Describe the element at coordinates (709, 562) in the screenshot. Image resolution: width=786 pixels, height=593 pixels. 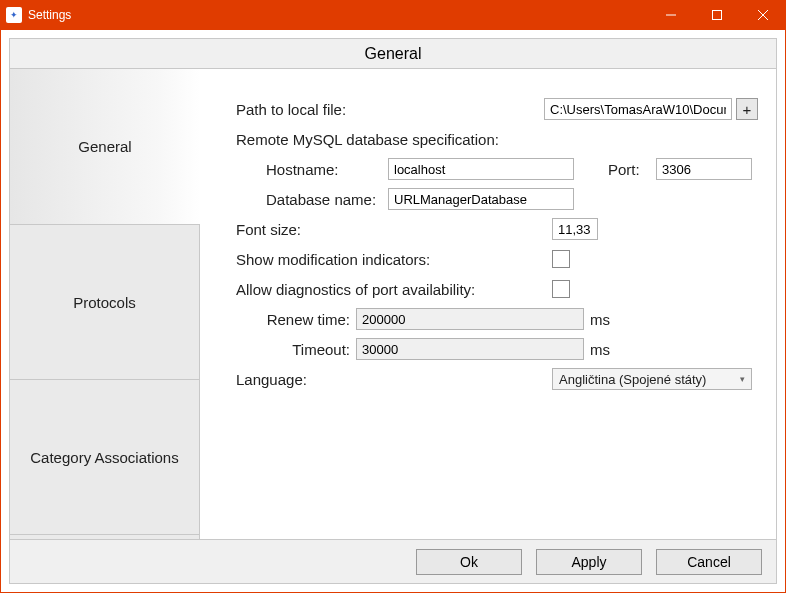
I see `cancel-label: Cancel` at that location.